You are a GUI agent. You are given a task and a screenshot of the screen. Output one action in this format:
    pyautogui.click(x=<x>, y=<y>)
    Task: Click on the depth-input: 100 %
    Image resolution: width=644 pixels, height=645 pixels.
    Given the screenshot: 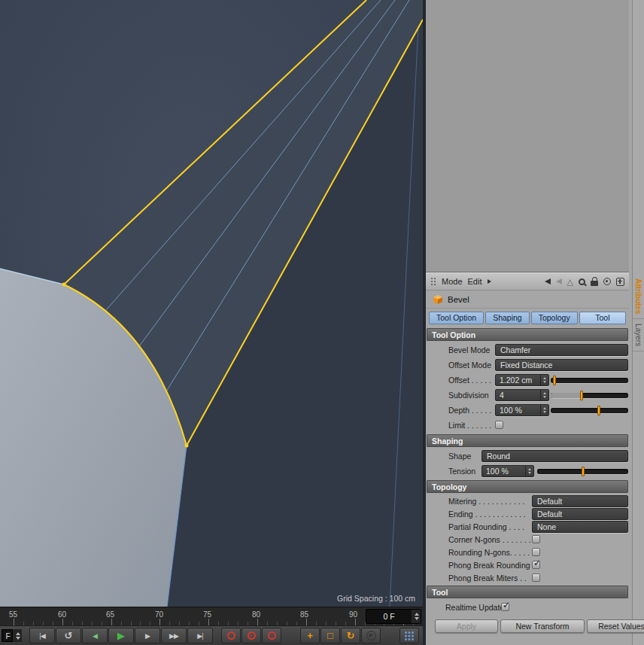 What is the action you would take?
    pyautogui.click(x=522, y=410)
    